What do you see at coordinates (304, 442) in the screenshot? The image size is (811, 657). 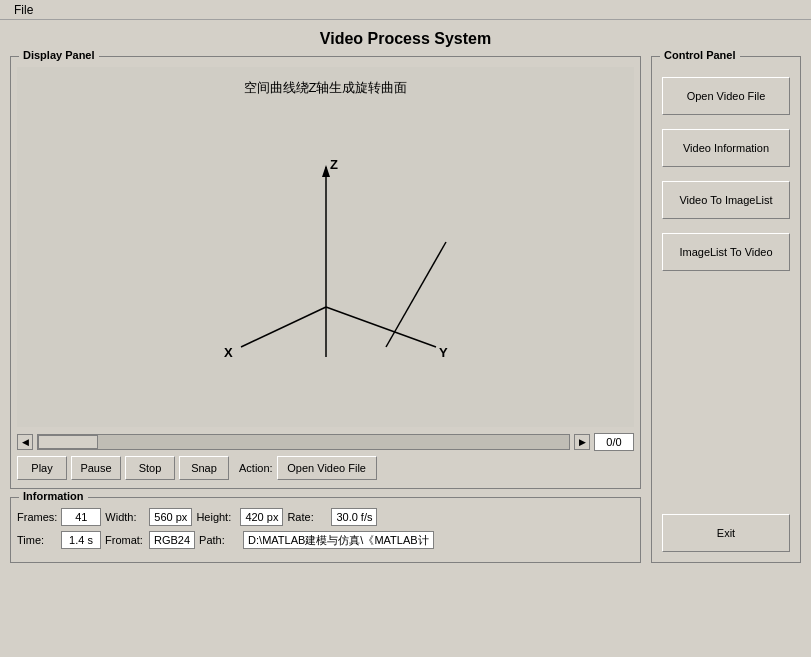 I see `scrollbar-track` at bounding box center [304, 442].